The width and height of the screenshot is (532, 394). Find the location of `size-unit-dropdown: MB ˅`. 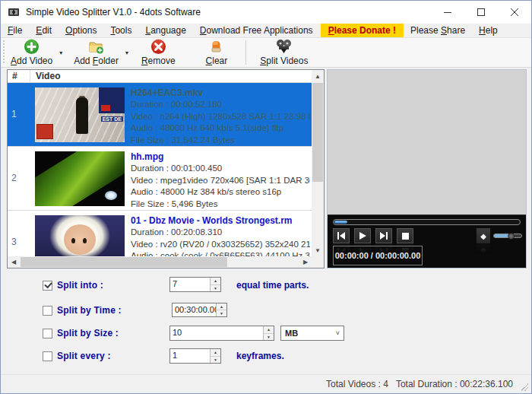

size-unit-dropdown: MB ˅ is located at coordinates (312, 333).